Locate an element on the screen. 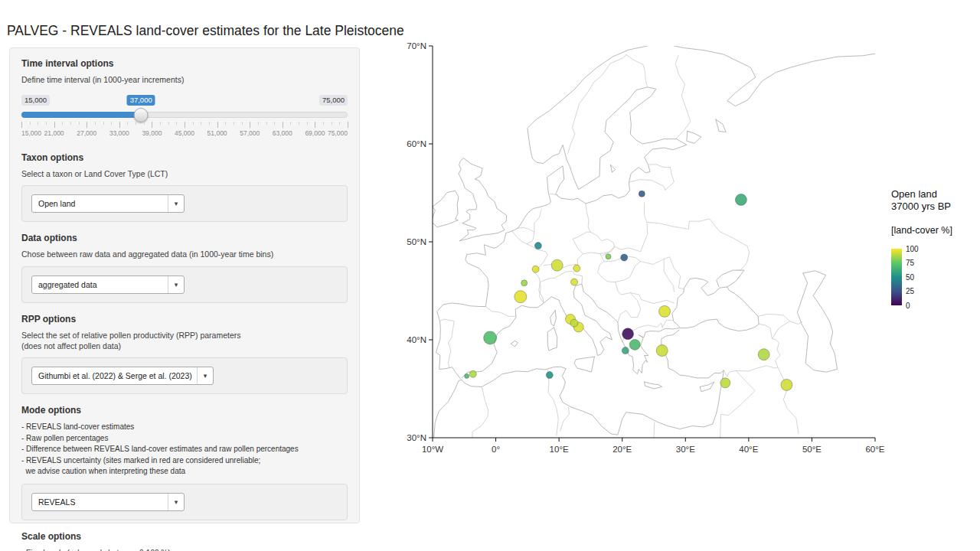  legend-title-line1: Open land is located at coordinates (934, 194).